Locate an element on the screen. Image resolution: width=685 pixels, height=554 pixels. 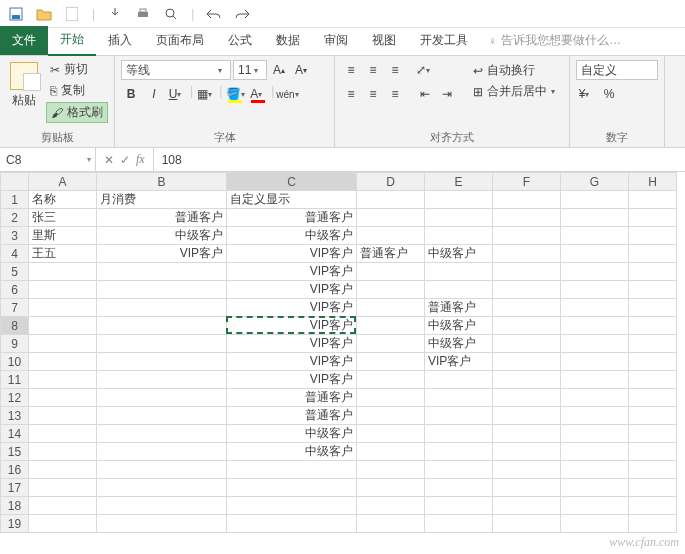
cell-H18 is located at coordinates (653, 506).